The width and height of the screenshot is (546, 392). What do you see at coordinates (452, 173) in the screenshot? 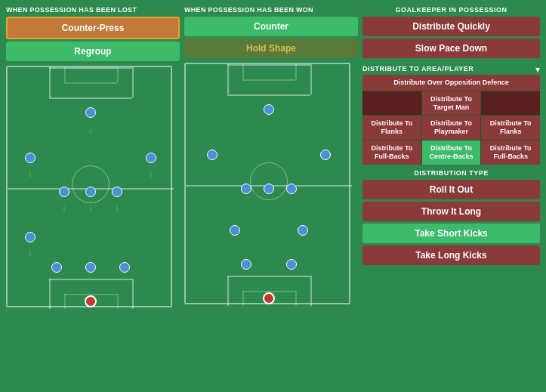
I see `distribution-type-title: Distribution Type` at bounding box center [452, 173].